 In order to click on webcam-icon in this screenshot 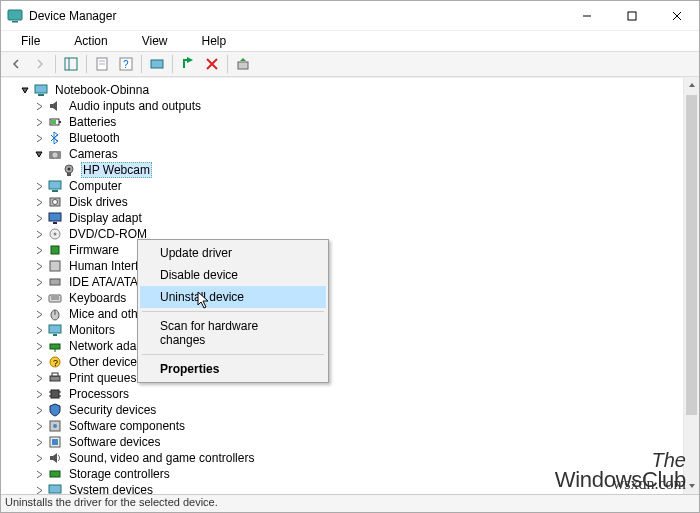, I will do `click(69, 170)`.